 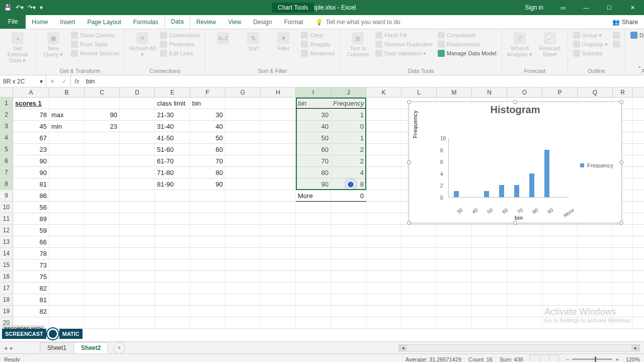 What do you see at coordinates (7, 93) in the screenshot?
I see `select-all-corner` at bounding box center [7, 93].